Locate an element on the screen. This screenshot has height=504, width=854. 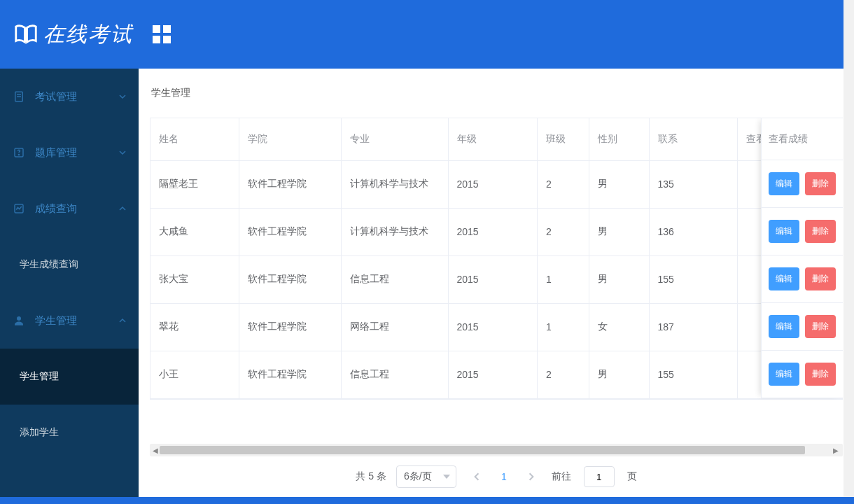
sidebar-subitem-student-manage: 学生管理 is located at coordinates (69, 377).